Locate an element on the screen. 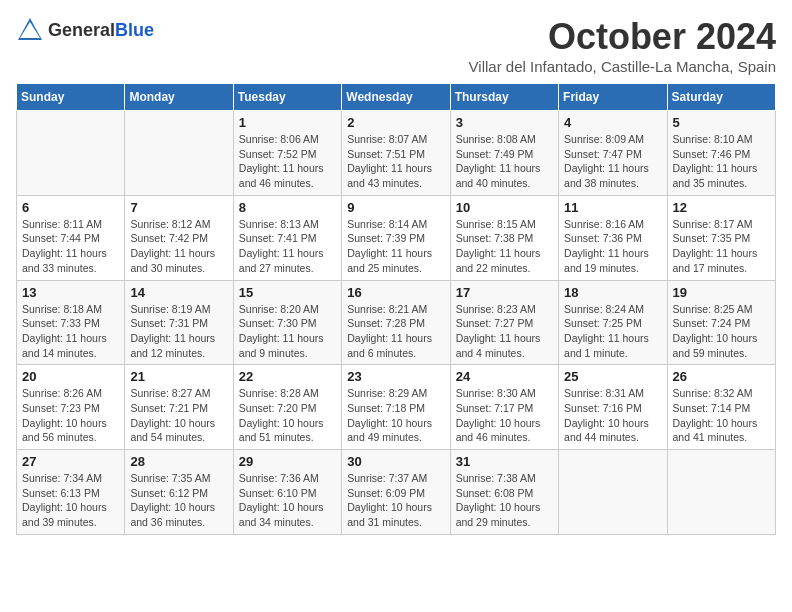  day-number: 11 is located at coordinates (612, 208).